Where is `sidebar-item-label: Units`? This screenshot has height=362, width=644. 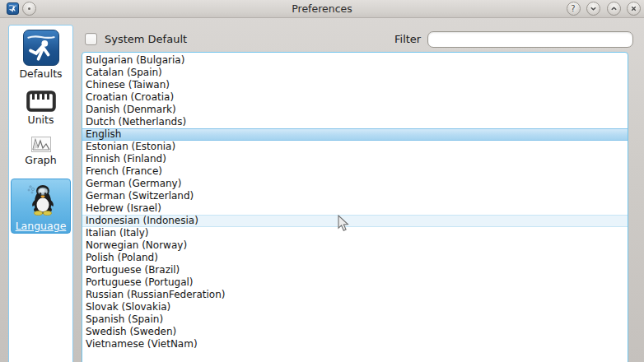
sidebar-item-label: Units is located at coordinates (41, 120).